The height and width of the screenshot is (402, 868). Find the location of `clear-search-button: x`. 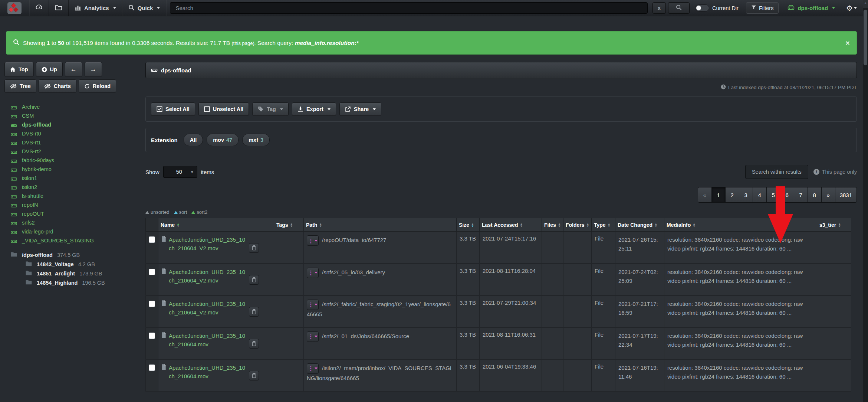

clear-search-button: x is located at coordinates (659, 8).